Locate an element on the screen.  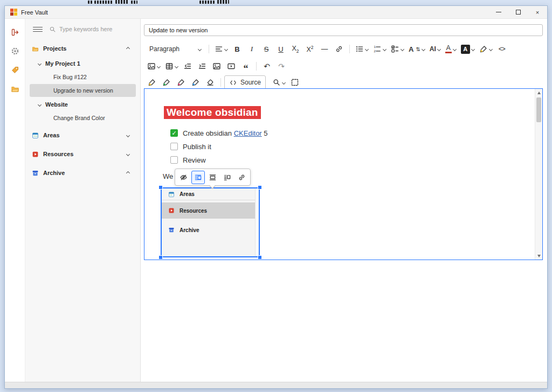
editor-scrollbar is located at coordinates (539, 174).